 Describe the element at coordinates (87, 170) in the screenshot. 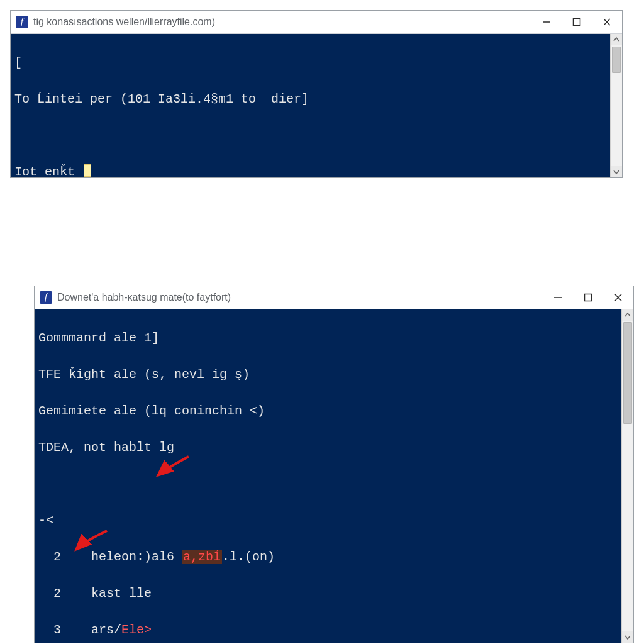

I see `cursor-icon` at that location.